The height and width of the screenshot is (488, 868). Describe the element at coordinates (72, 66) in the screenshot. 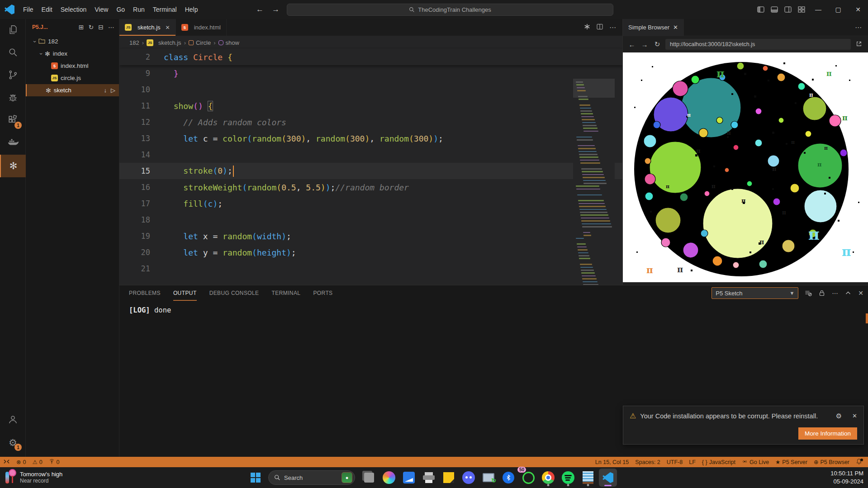

I see `tree-item-index-html: ›5index.html` at that location.